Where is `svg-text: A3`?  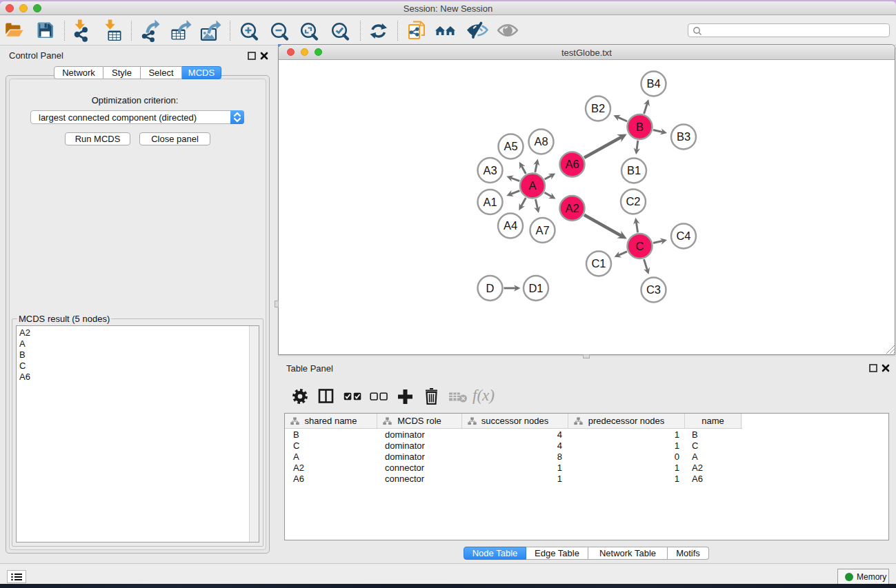 svg-text: A3 is located at coordinates (490, 170).